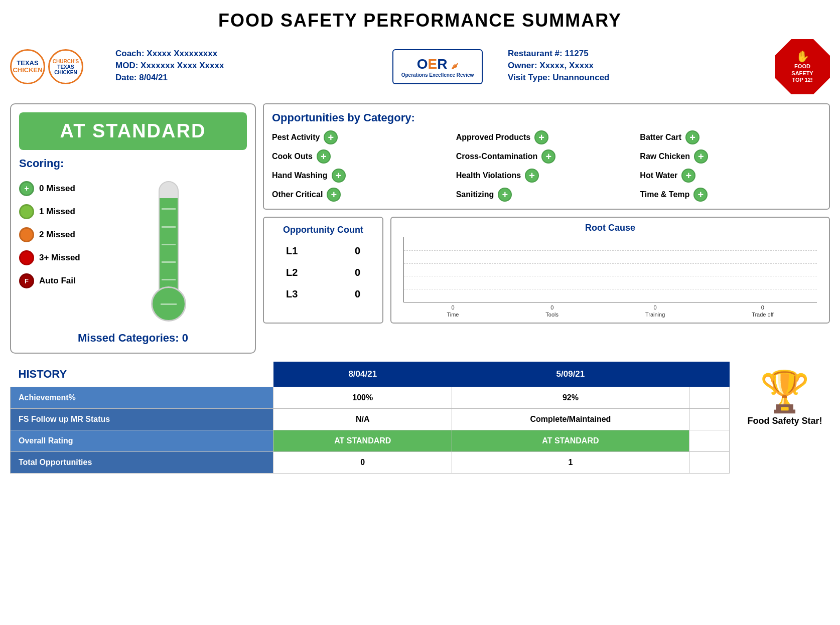 The image size is (840, 625). I want to click on history-achievement-val3, so click(709, 398).